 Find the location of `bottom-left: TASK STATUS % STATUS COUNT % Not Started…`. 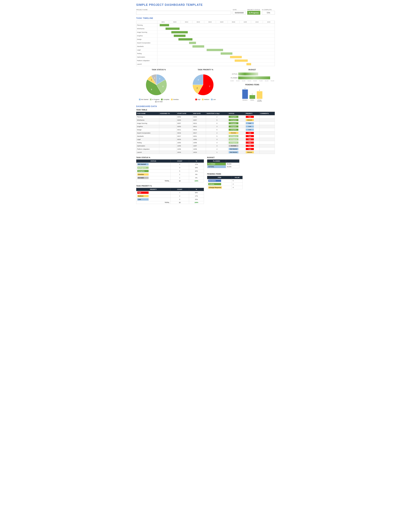

bottom-left: TASK STATUS % STATUS COUNT % Not Started… is located at coordinates (170, 180).